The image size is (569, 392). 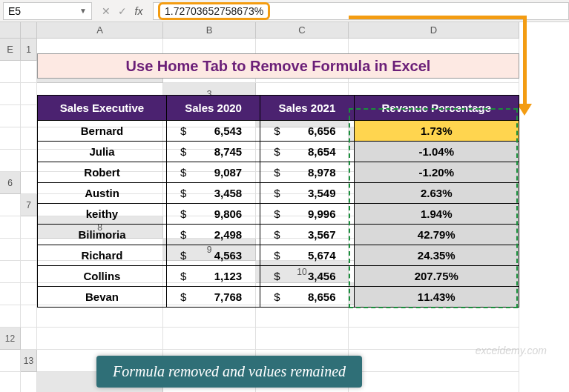 What do you see at coordinates (434, 30) in the screenshot?
I see `col-header-D: D` at bounding box center [434, 30].